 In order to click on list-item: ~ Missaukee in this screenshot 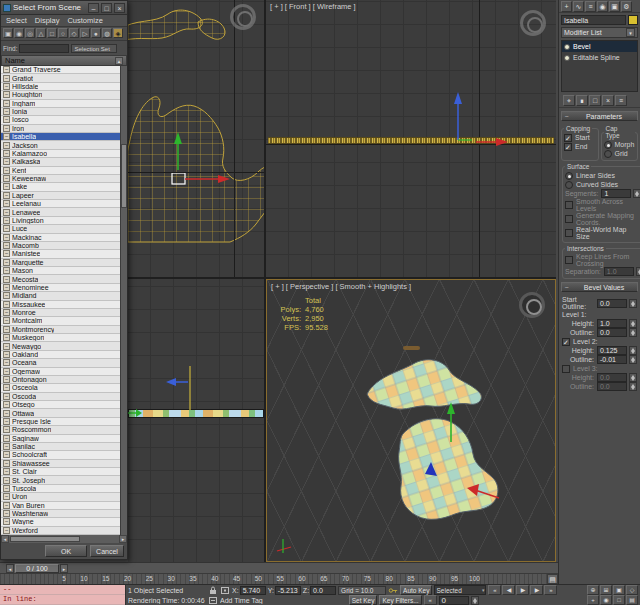, I will do `click(60, 305)`.